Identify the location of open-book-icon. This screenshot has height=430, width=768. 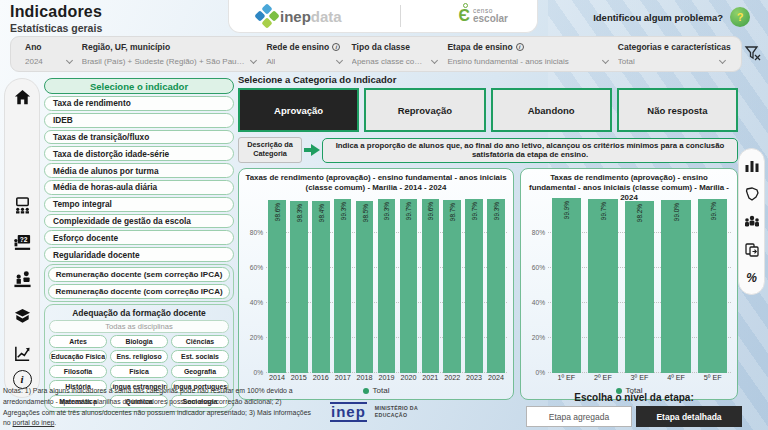
(22, 316).